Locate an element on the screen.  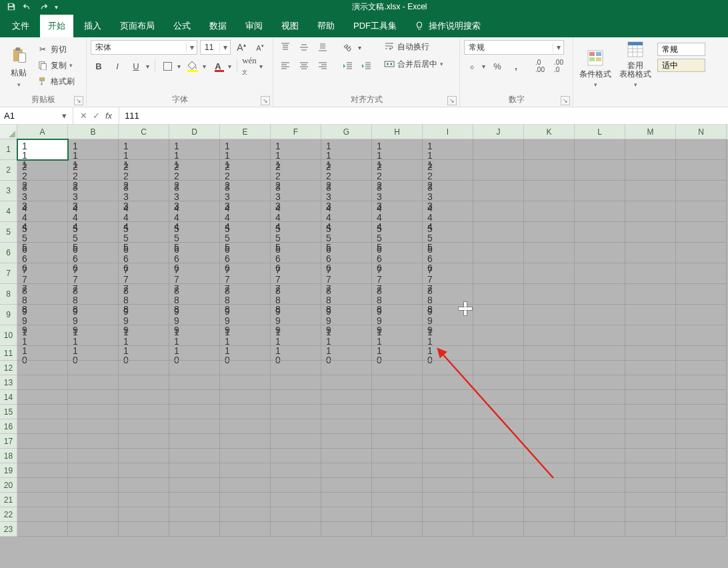
column-header-E: E is located at coordinates (245, 132).